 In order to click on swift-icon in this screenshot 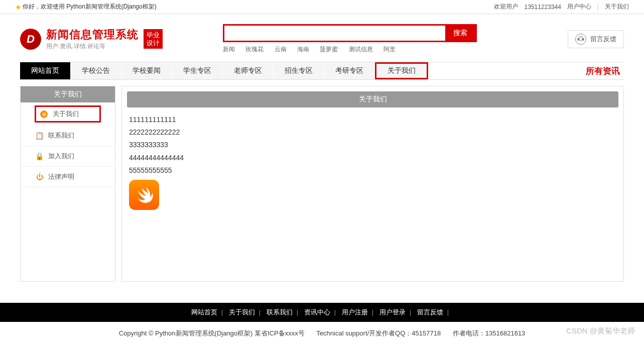, I will do `click(144, 195)`.